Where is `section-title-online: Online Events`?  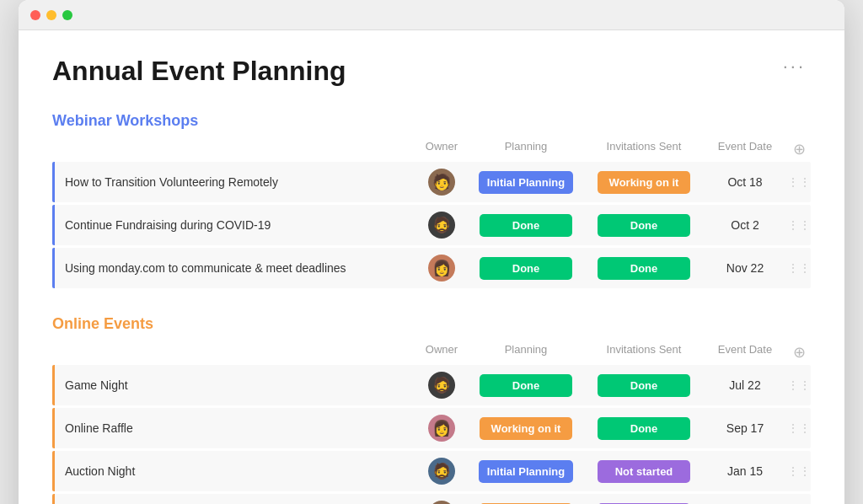 section-title-online: Online Events is located at coordinates (432, 324).